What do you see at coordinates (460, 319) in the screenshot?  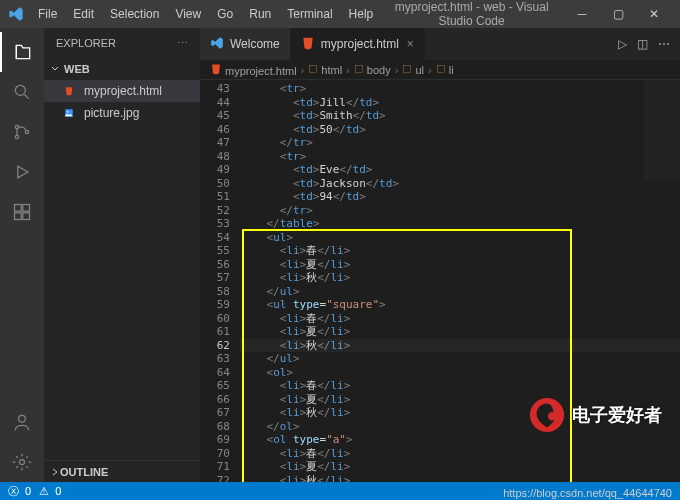 I see `code-line-60: <li>春</li>` at bounding box center [460, 319].